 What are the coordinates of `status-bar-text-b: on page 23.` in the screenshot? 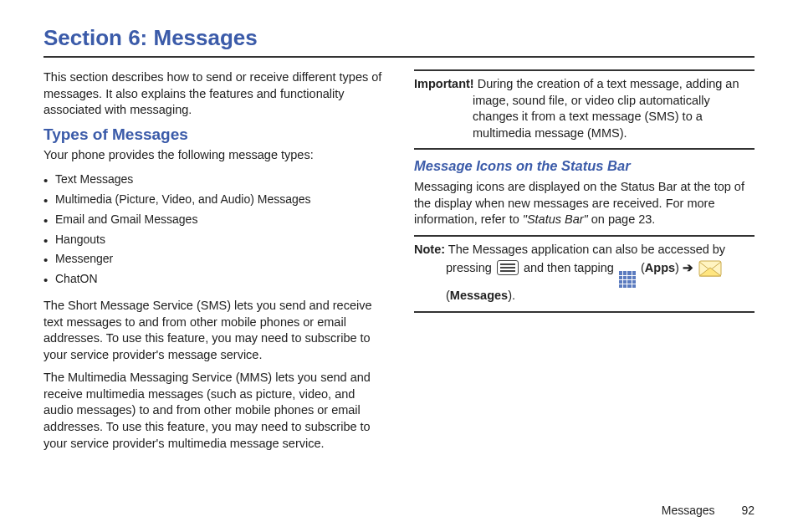 It's located at (622, 219).